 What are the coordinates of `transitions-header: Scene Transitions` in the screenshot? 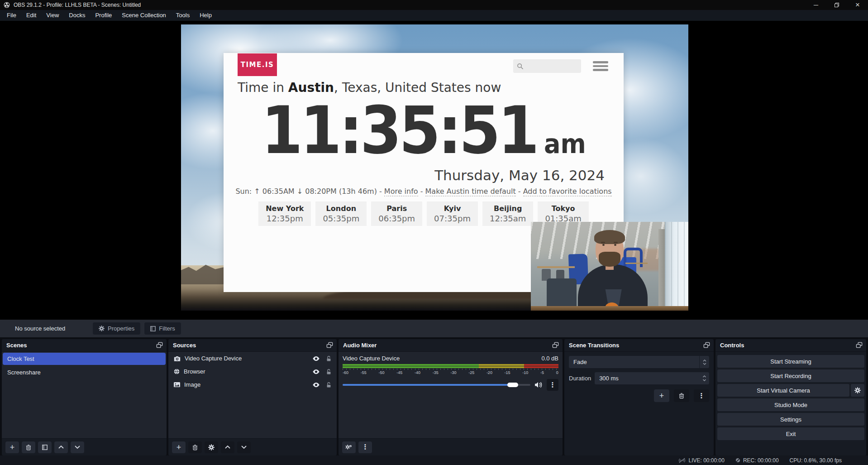 It's located at (639, 345).